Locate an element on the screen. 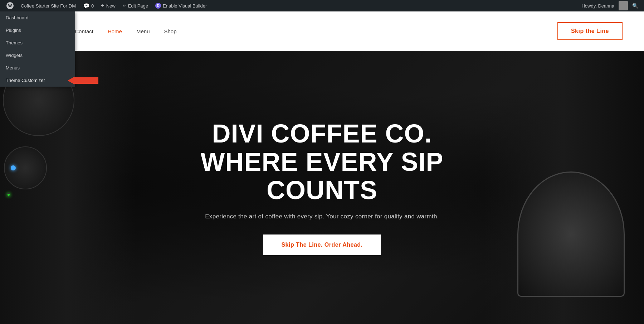 The width and height of the screenshot is (644, 324). nav-contact: Contact is located at coordinates (84, 32).